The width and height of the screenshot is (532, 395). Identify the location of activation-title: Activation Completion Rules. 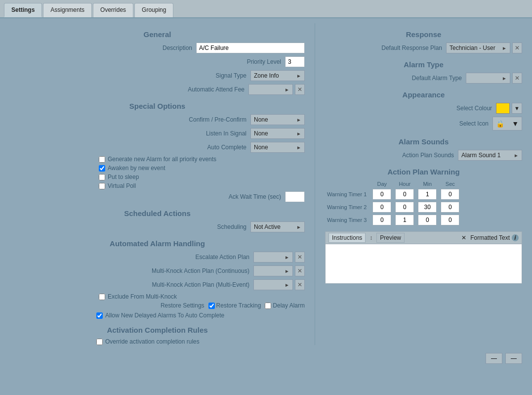
(157, 330).